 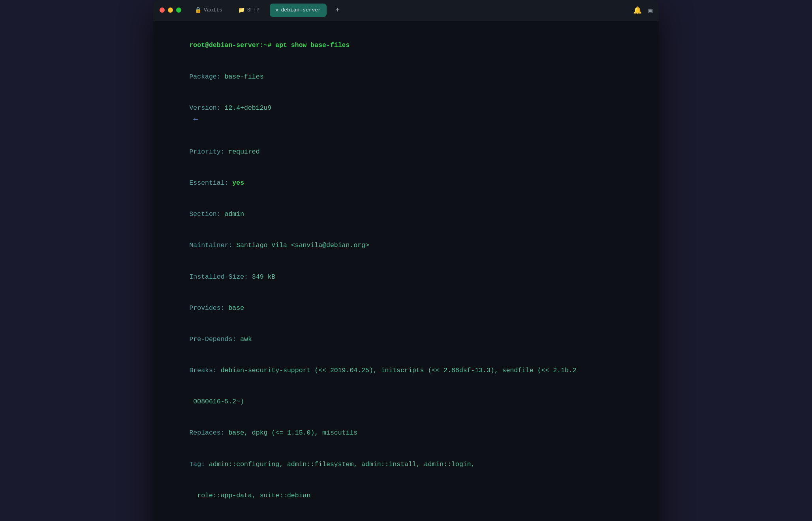 I want to click on line-pre-depends: Pre-Depends: awk, so click(x=406, y=339).